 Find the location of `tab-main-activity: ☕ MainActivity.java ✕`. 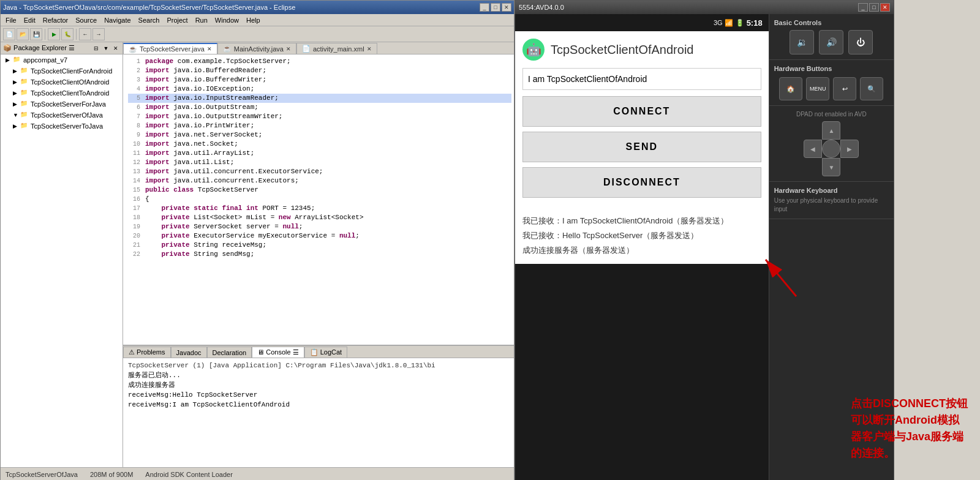

tab-main-activity: ☕ MainActivity.java ✕ is located at coordinates (257, 48).